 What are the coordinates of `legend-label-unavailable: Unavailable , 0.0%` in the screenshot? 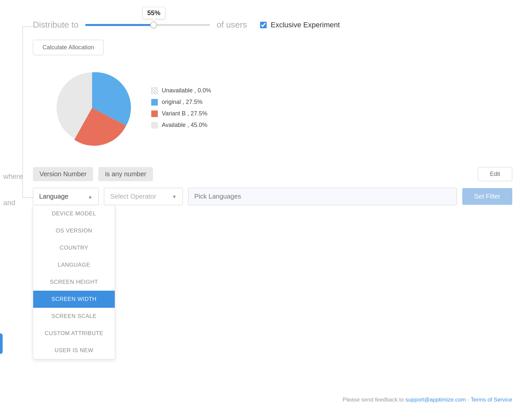 It's located at (186, 91).